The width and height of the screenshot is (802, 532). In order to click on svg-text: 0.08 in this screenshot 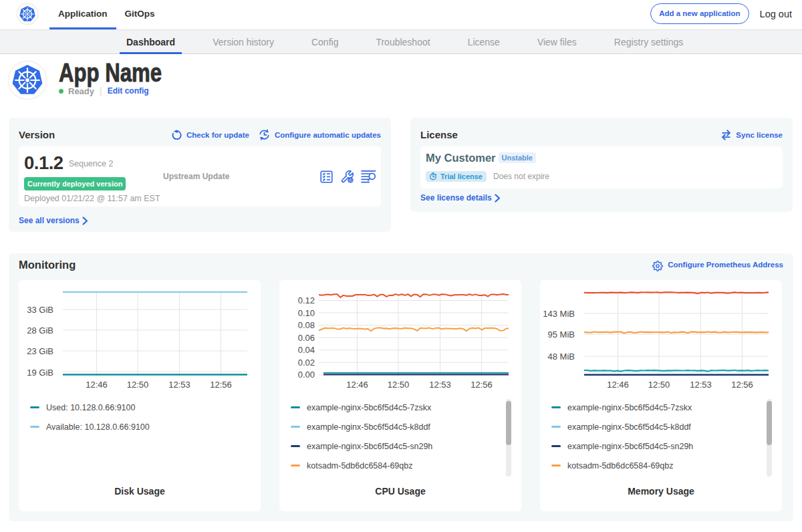, I will do `click(306, 325)`.